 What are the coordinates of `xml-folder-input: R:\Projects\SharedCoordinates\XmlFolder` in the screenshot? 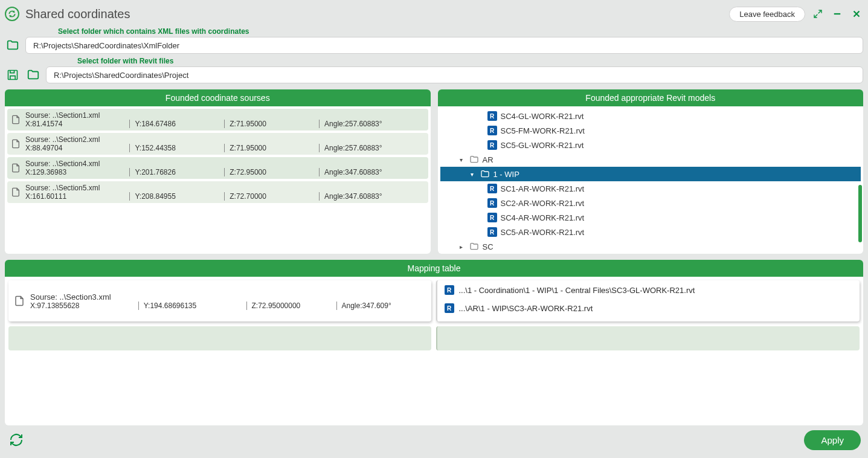 It's located at (445, 45).